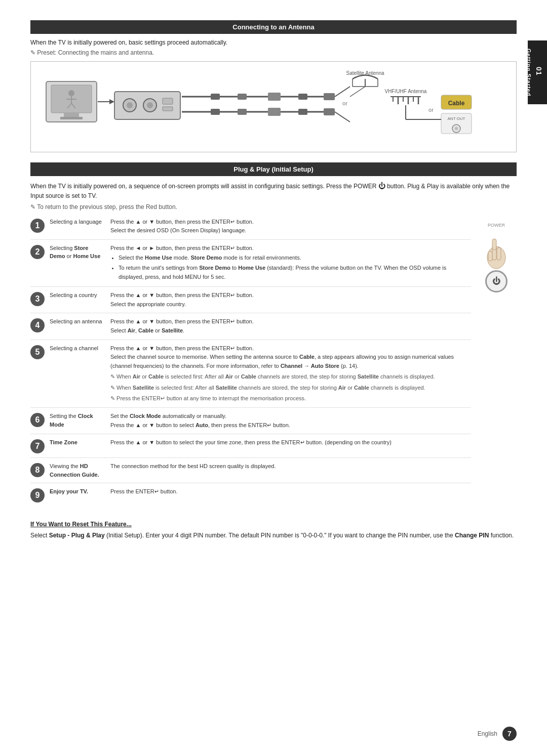 This screenshot has height=756, width=547. I want to click on footer-page-number: 7, so click(510, 734).